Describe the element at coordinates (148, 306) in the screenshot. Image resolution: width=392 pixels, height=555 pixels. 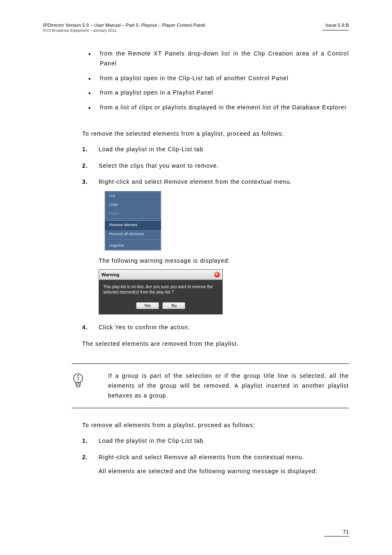
I see `yes-button: Yes` at that location.